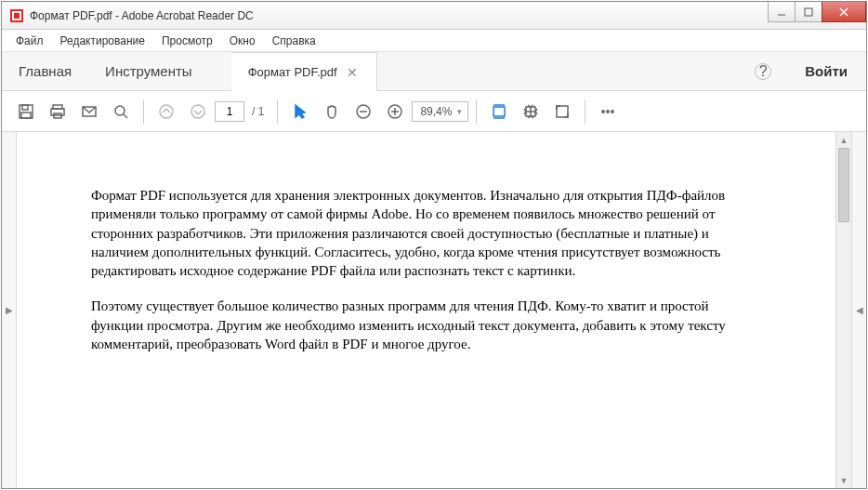 The height and width of the screenshot is (490, 868). Describe the element at coordinates (198, 112) in the screenshot. I see `page-down-icon` at that location.